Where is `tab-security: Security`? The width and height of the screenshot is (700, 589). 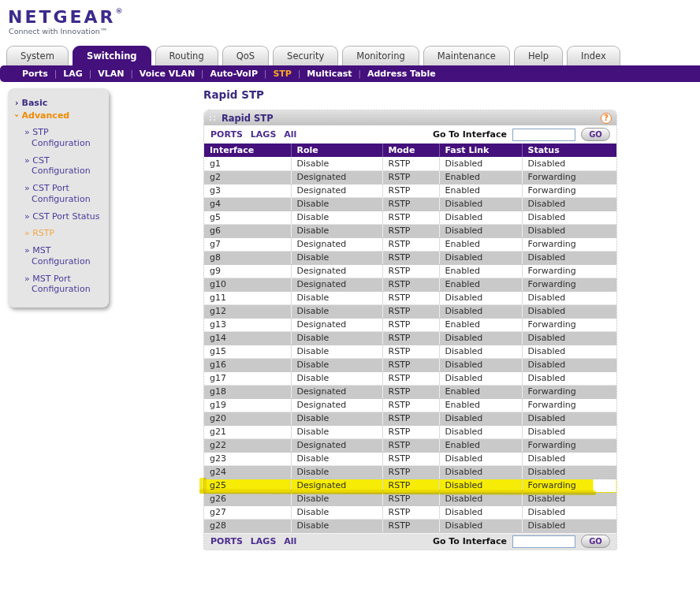 tab-security: Security is located at coordinates (306, 55).